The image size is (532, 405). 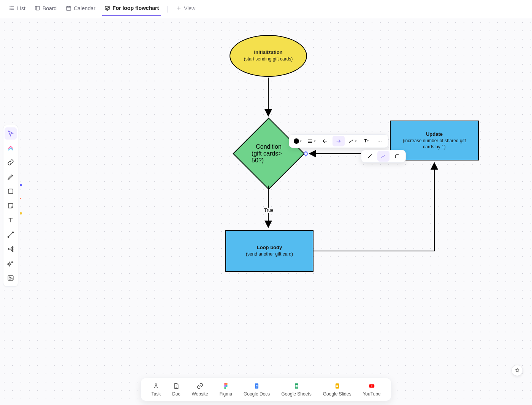 What do you see at coordinates (337, 389) in the screenshot?
I see `dock-google-slides: Google Slides` at bounding box center [337, 389].